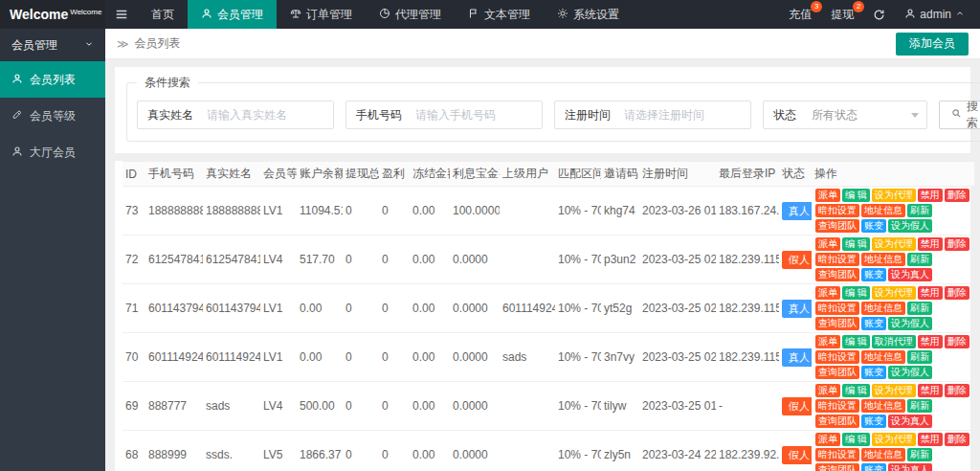  I want to click on real-name-input, so click(267, 115).